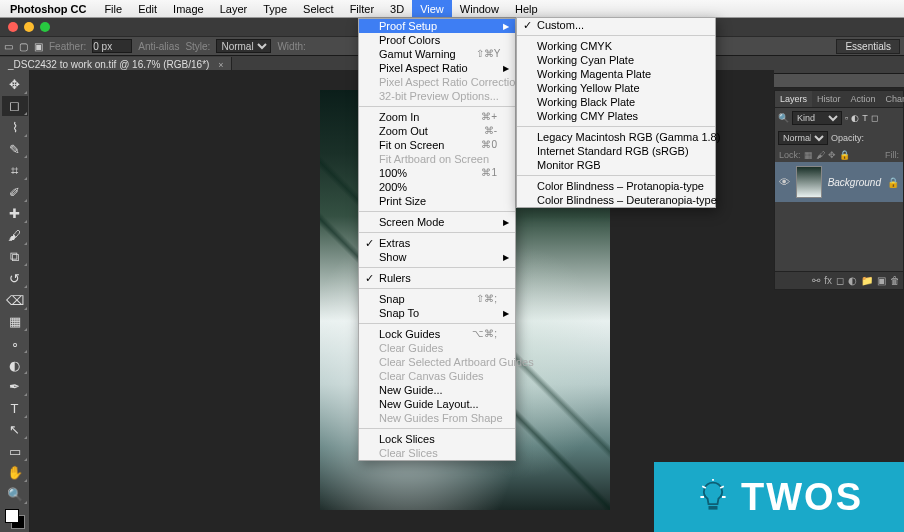  Describe the element at coordinates (112, 46) in the screenshot. I see `feather-input` at that location.